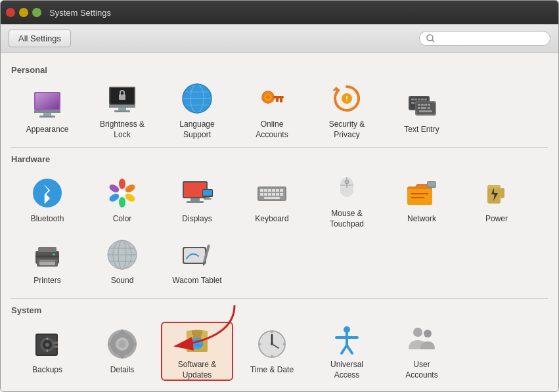 The width and height of the screenshot is (559, 392). What do you see at coordinates (422, 339) in the screenshot?
I see `user-accounts-icon` at bounding box center [422, 339].